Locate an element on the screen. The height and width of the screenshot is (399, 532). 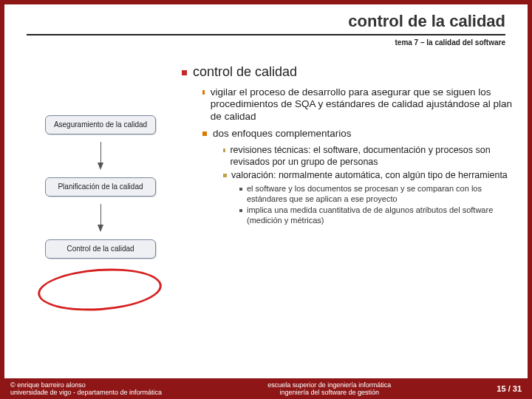
bullet-text: vigilar el proceso de desarrollo para as… is located at coordinates (362, 105).